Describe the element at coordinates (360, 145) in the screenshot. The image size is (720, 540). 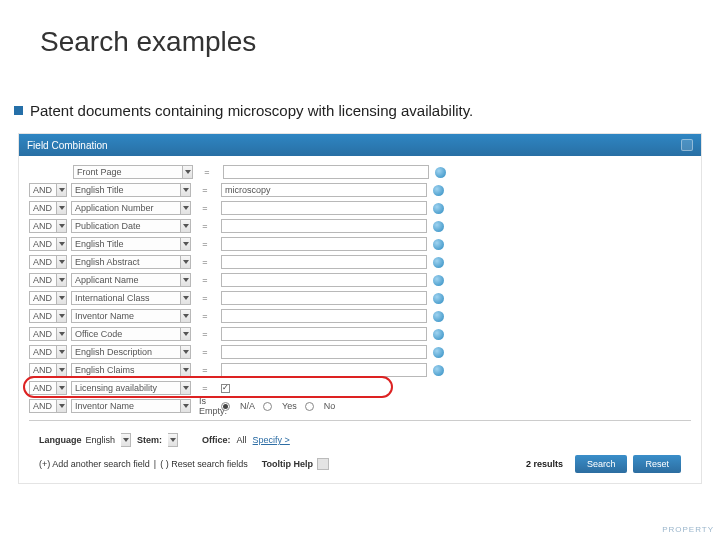
I see `panel-header: Field Combination` at that location.